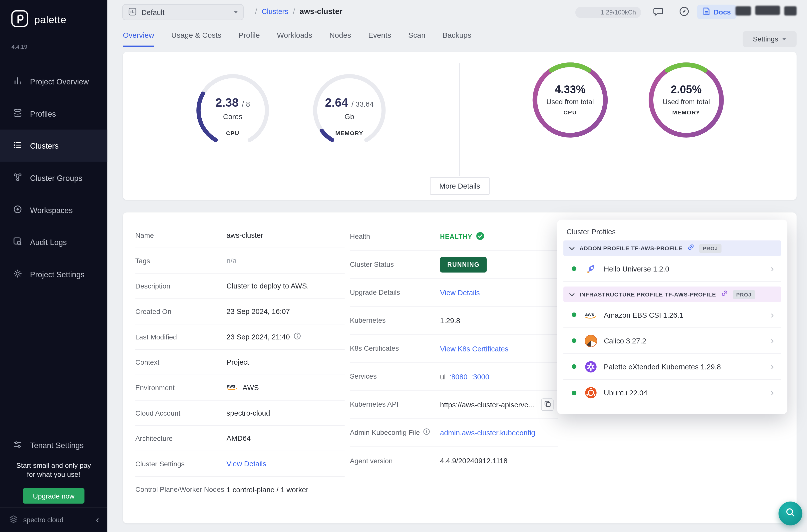  What do you see at coordinates (240, 311) in the screenshot?
I see `detail-row-created-on: Created On 23 Sep 2024, 16:07` at bounding box center [240, 311].